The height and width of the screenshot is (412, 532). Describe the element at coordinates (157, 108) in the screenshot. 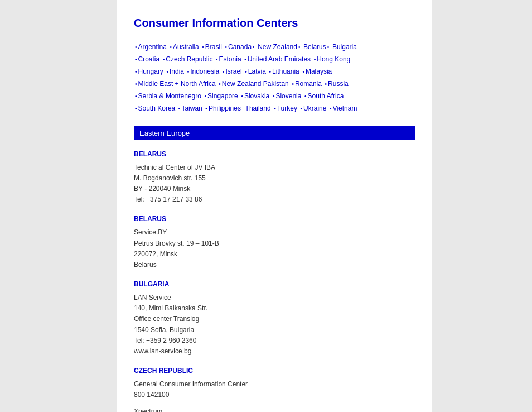

I see `link-southkorea: South Korea` at that location.